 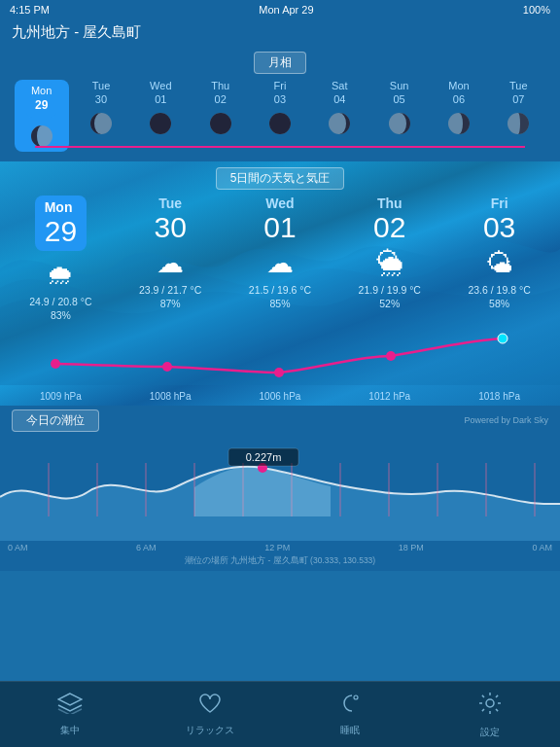 I want to click on moon-day-8: Tue 07, so click(x=518, y=108).